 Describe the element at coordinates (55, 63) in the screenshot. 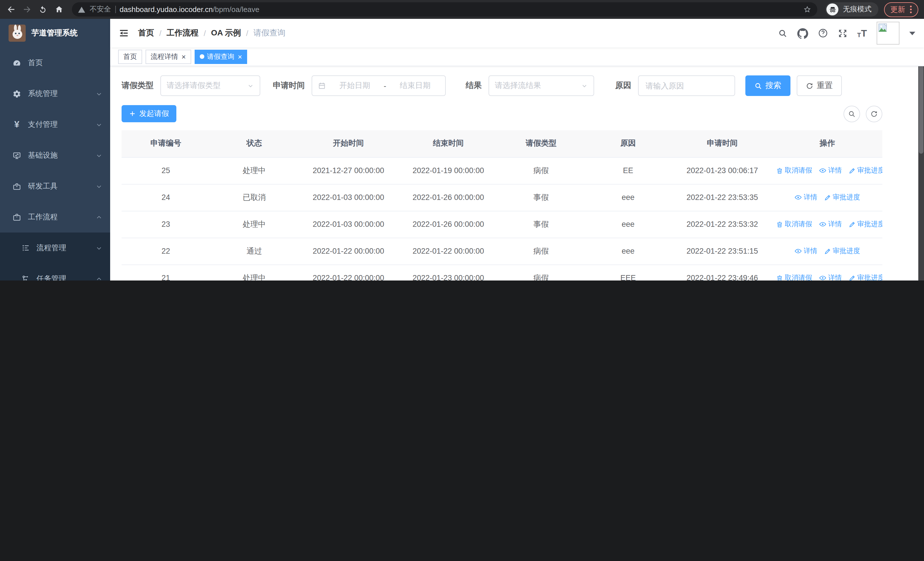

I see `sidebar-item-home: 首页` at that location.